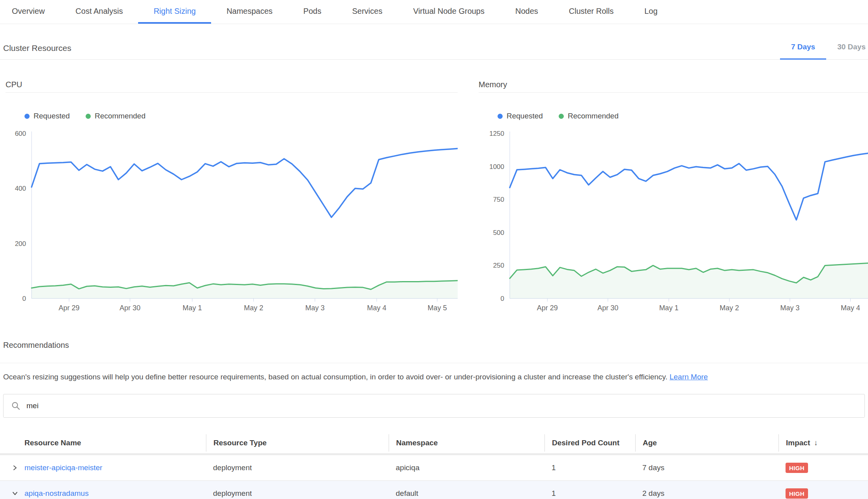 The width and height of the screenshot is (868, 499). What do you see at coordinates (241, 116) in the screenshot?
I see `cpu-chart-legend: RequestedRecommended` at bounding box center [241, 116].